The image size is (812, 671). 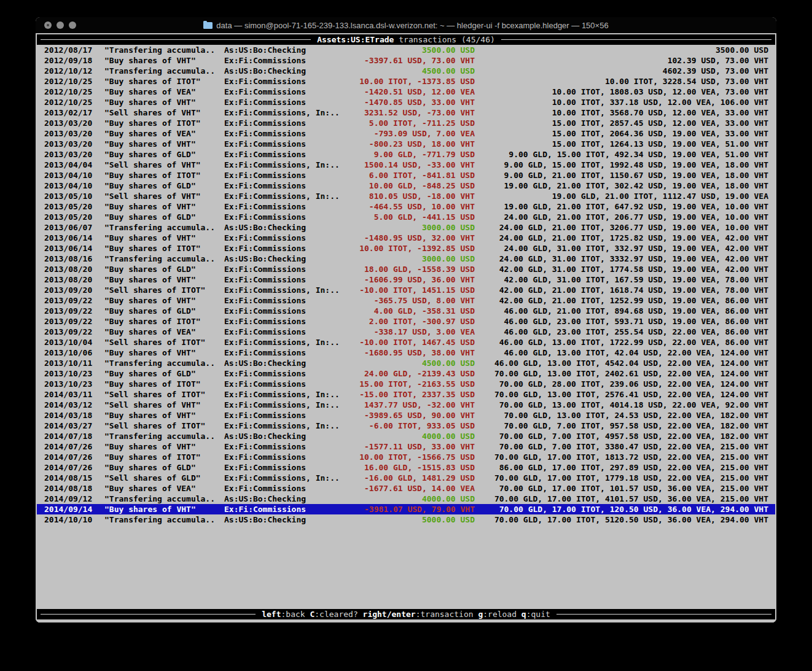 I want to click on table-row: 2013/04/04 "Sell shares of VHT" Ex:Fi:Co…, so click(x=406, y=165).